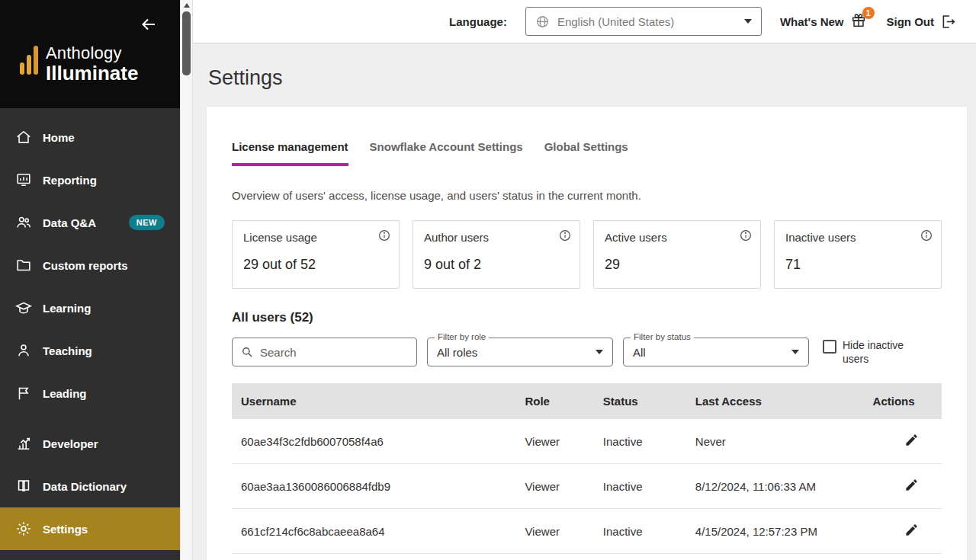  I want to click on reporting-icon, so click(24, 180).